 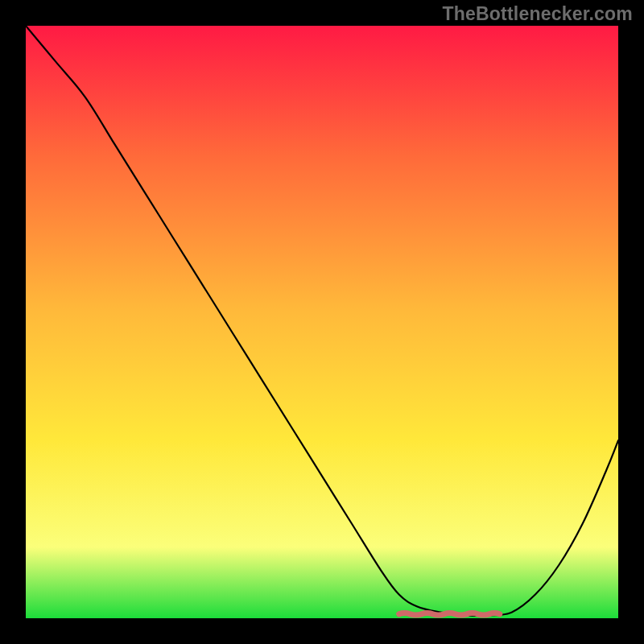 I want to click on flat-region-highlight, so click(x=449, y=615).